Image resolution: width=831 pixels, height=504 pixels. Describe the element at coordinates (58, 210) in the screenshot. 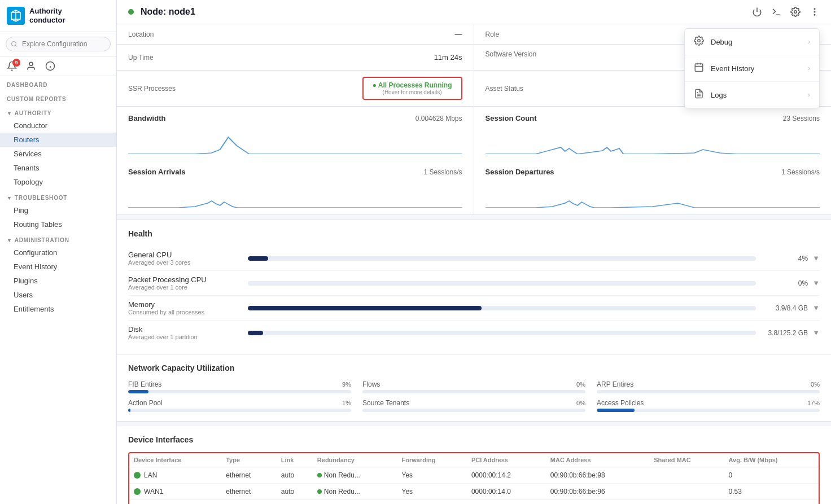

I see `sidebar-item-ping: Ping` at that location.